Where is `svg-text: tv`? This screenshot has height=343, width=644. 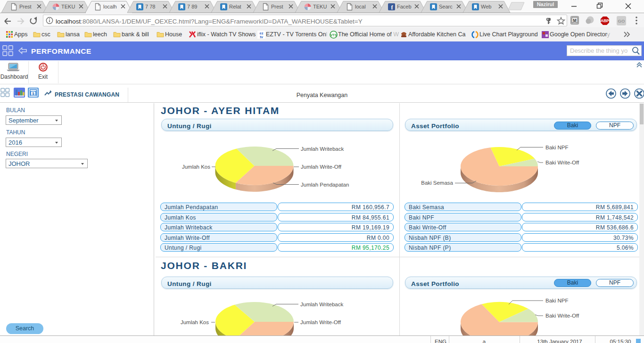 svg-text: tv is located at coordinates (261, 37).